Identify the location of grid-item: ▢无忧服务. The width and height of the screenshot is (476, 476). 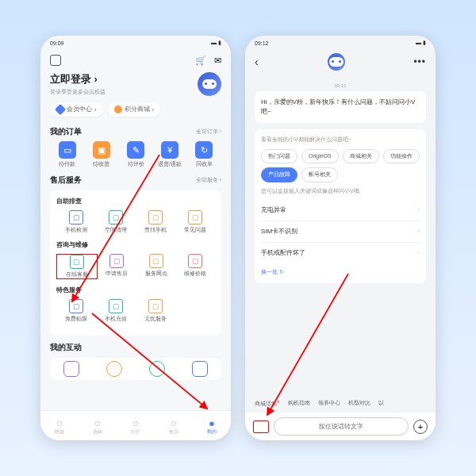
(155, 311).